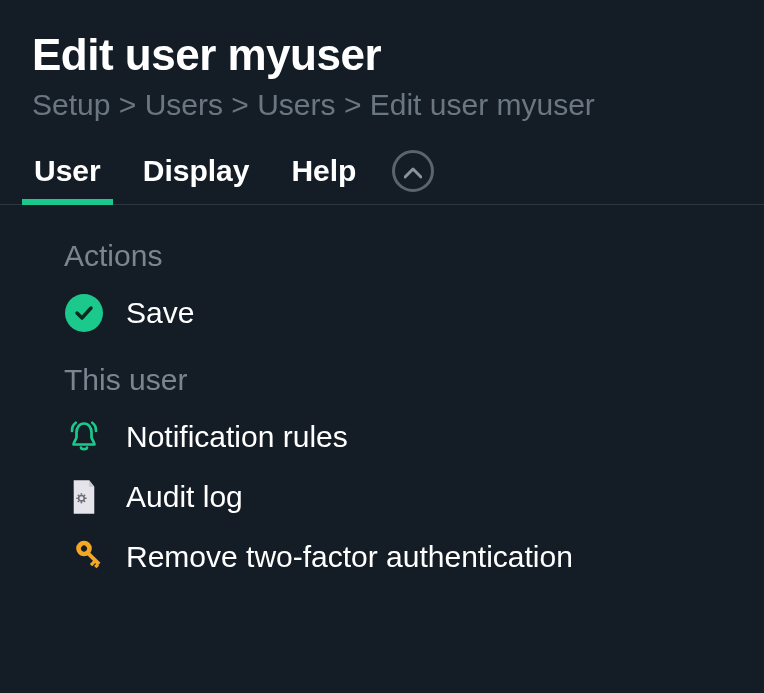  Describe the element at coordinates (382, 380) in the screenshot. I see `section-label-this-user: This user` at that location.